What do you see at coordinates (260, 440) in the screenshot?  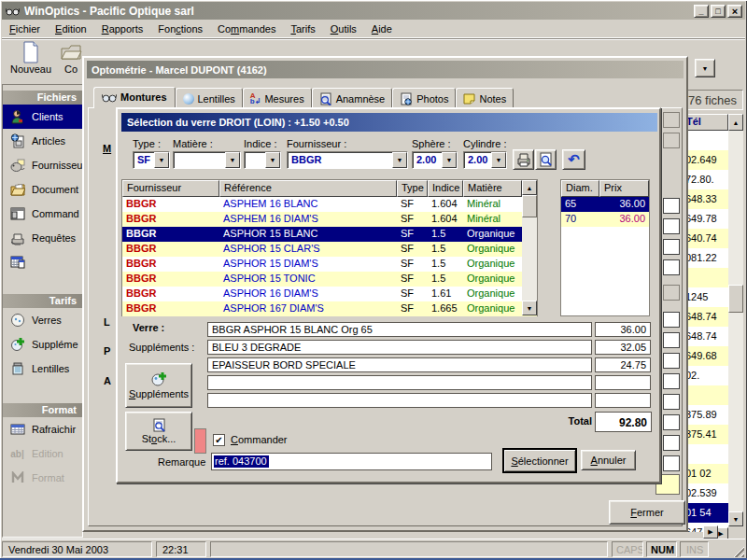 I see `commander-label: Commander` at bounding box center [260, 440].